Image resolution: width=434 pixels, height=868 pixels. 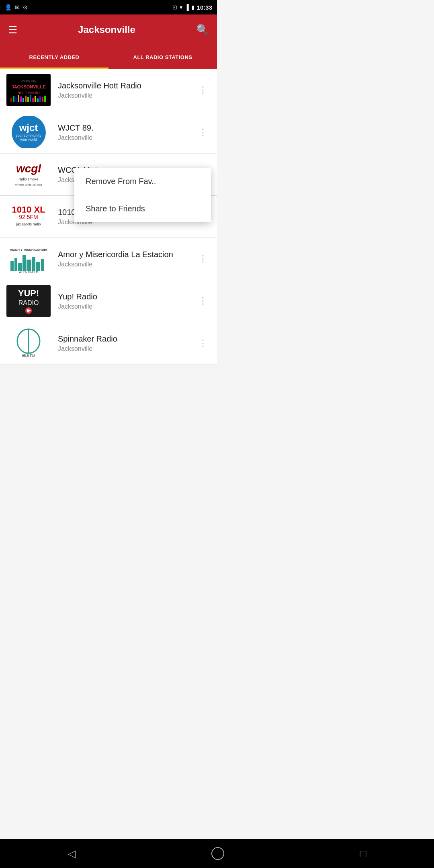 I want to click on email-icon: ✉, so click(x=17, y=7).